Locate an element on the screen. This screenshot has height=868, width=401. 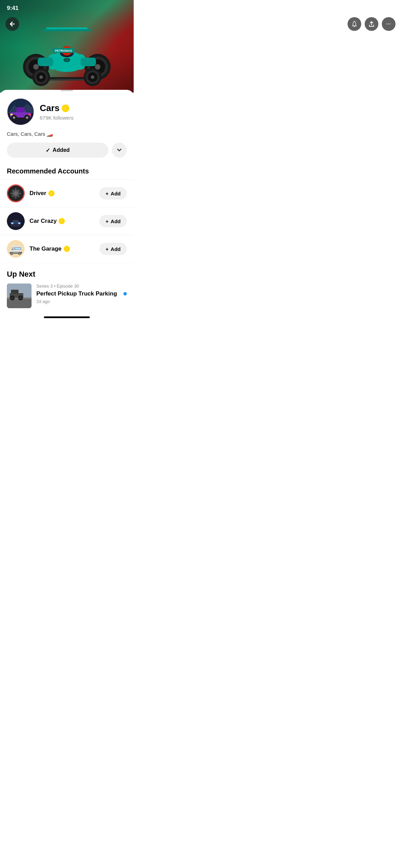
recommended-list: Driver ⭐ + Add is located at coordinates (67, 221).